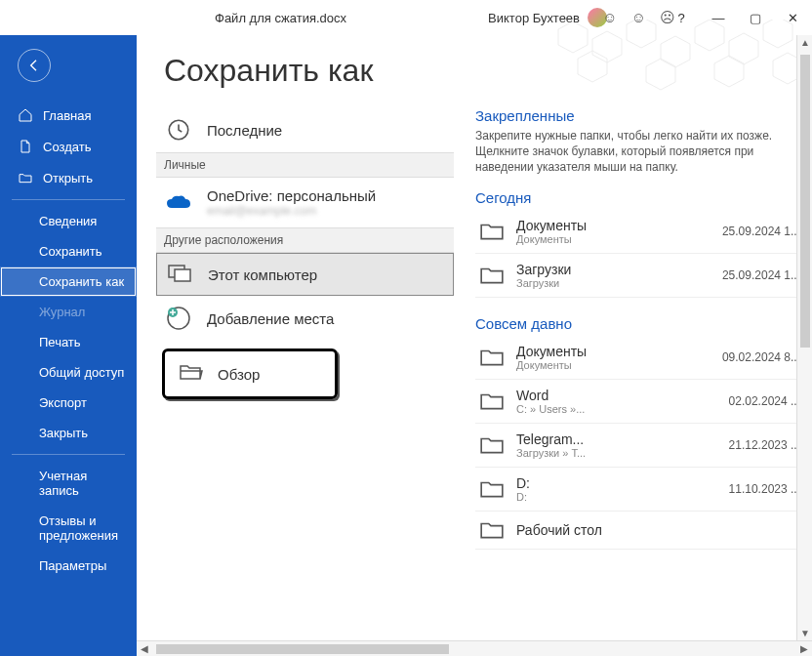  I want to click on location-onedrive: OneDrive: персональный email@example.com, so click(304, 203).